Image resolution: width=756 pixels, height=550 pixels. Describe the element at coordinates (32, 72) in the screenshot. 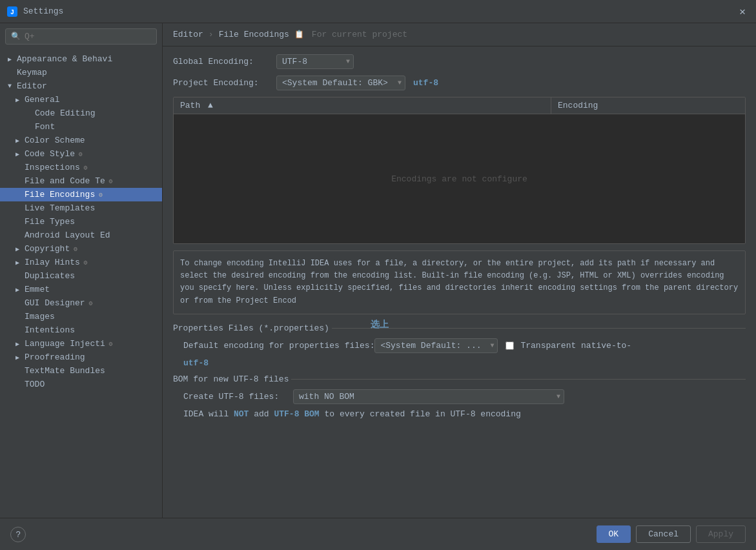

I see `sidebar-label-keymap: Keymap` at that location.